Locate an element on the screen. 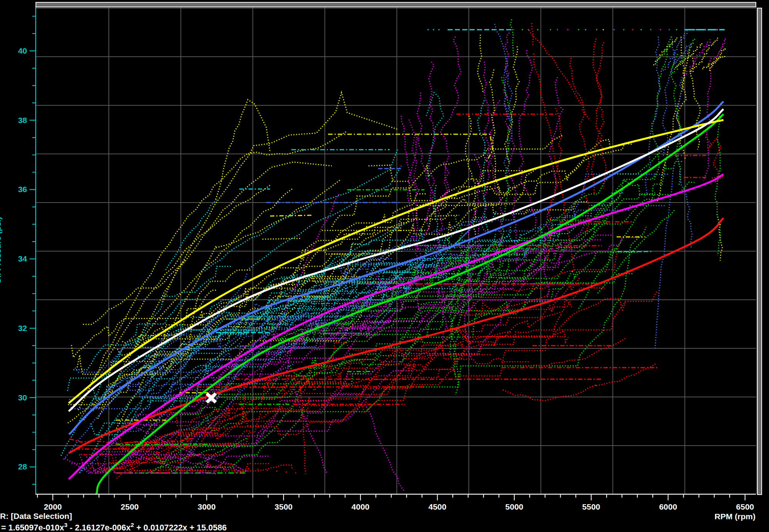 This screenshot has height=532, width=769. svg-text: 4500 is located at coordinates (438, 507).